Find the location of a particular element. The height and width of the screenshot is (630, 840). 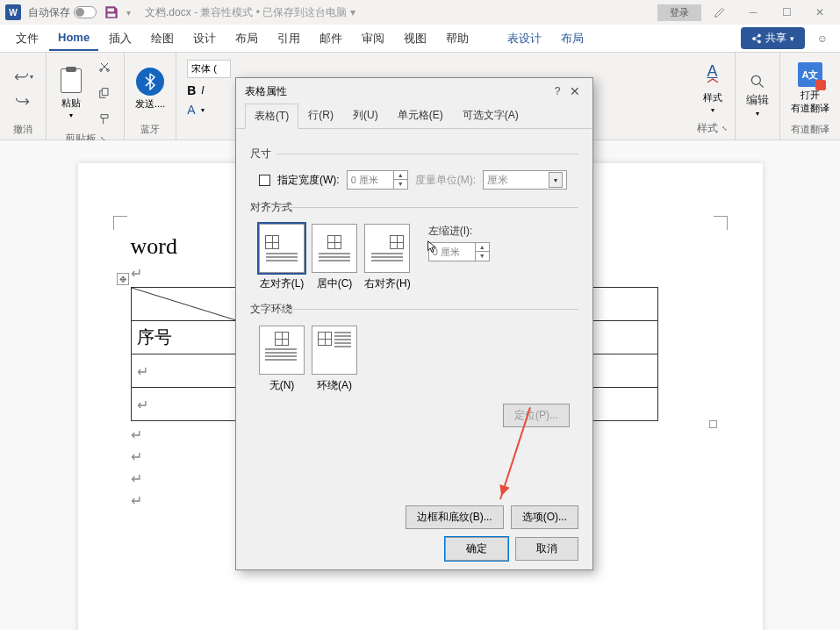

italic-button: I is located at coordinates (202, 90).